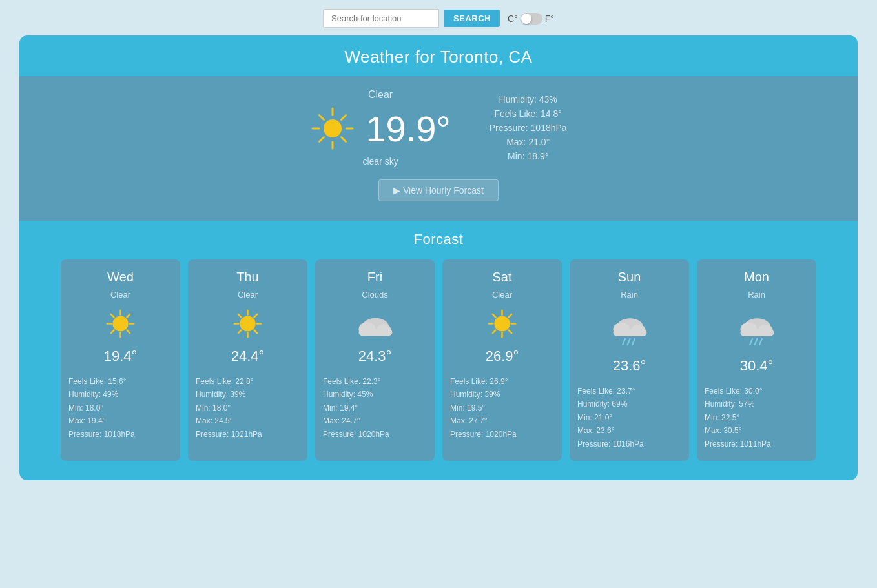 The height and width of the screenshot is (588, 877). I want to click on card-min: Min: 19.5°, so click(502, 408).